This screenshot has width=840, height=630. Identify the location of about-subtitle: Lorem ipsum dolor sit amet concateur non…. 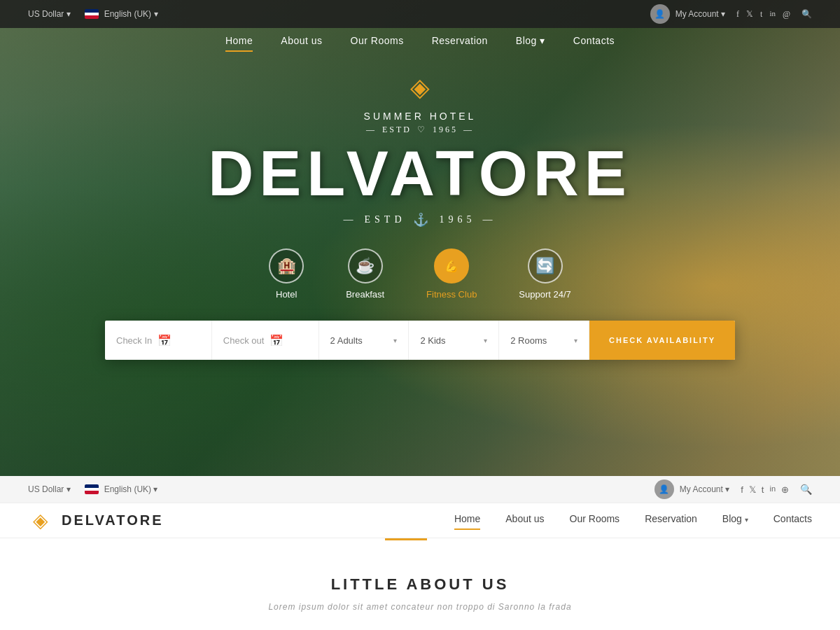
(420, 607).